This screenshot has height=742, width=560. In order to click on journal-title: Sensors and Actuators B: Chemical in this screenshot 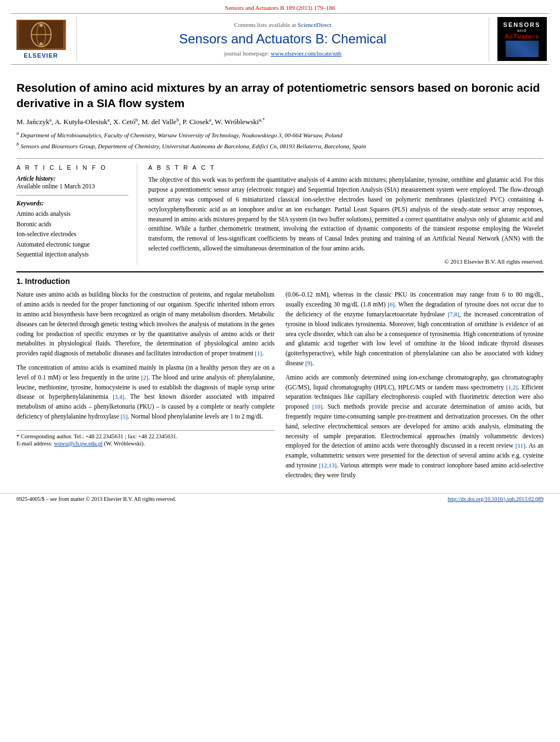, I will do `click(283, 39)`.